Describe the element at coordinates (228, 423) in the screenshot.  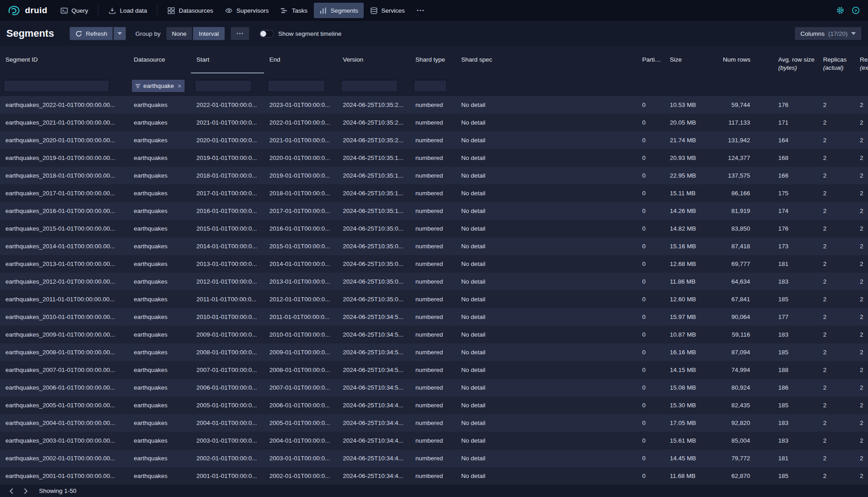
I see `cell-start: 2004-01-01T00:00:0...` at that location.